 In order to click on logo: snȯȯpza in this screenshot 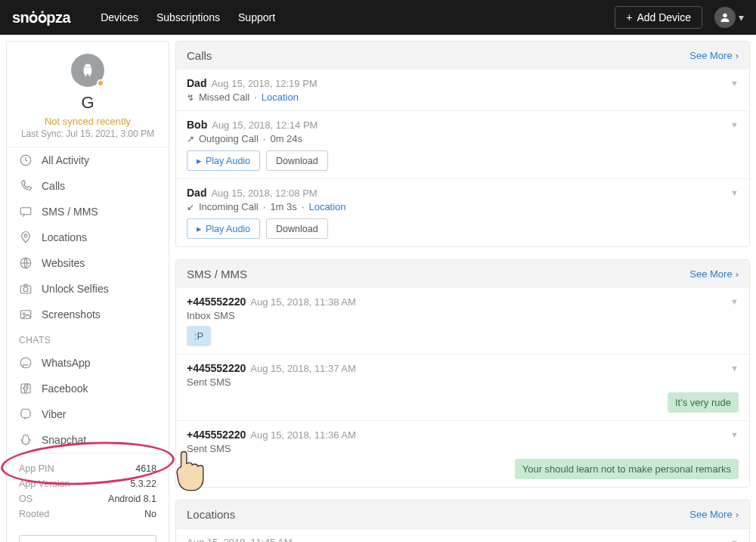, I will do `click(41, 17)`.